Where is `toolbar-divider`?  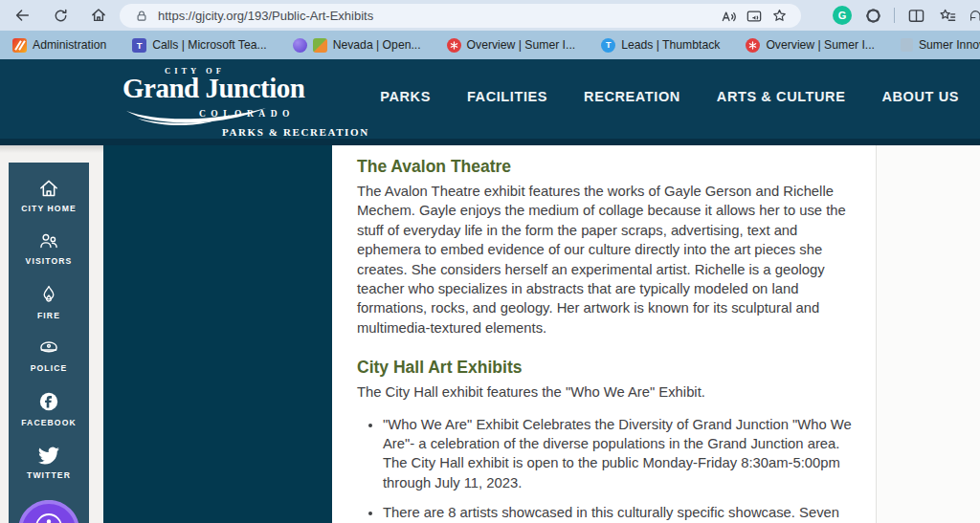
toolbar-divider is located at coordinates (894, 15).